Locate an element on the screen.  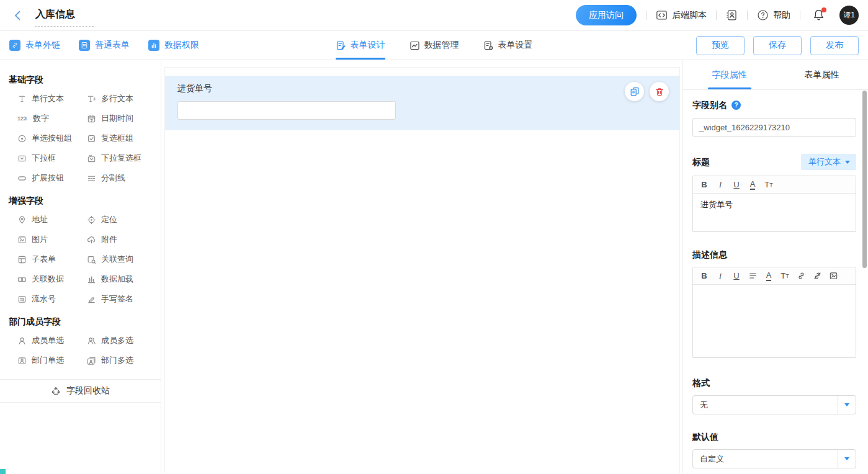
palette-item-dept-multi: 部门多选 is located at coordinates (122, 360).